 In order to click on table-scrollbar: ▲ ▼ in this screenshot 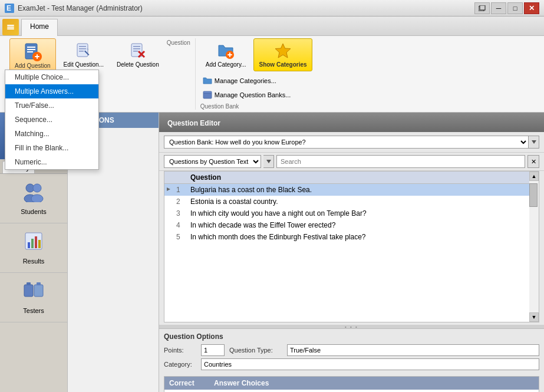, I will do `click(534, 246)`.